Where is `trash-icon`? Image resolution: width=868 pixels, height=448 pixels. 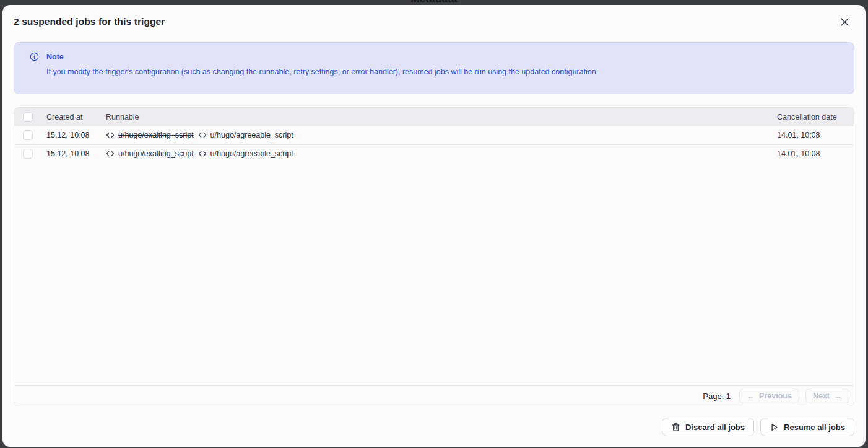
trash-icon is located at coordinates (676, 428).